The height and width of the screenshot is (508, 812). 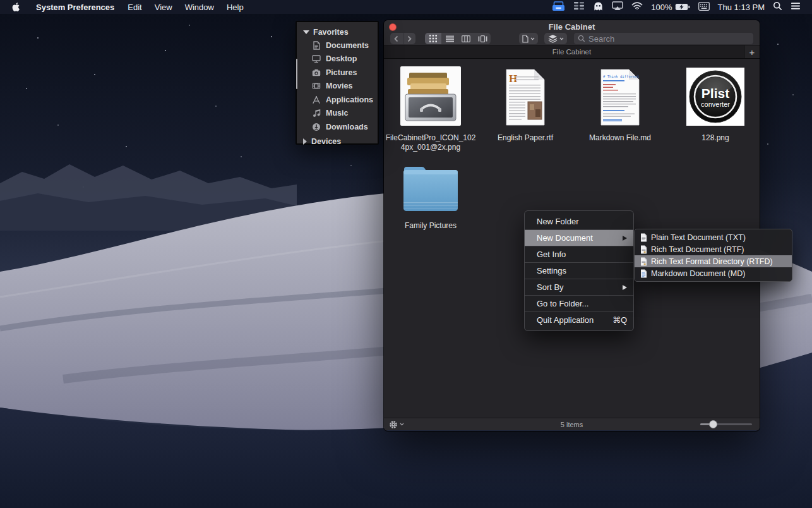 I want to click on chevron-down-icon, so click(x=533, y=39).